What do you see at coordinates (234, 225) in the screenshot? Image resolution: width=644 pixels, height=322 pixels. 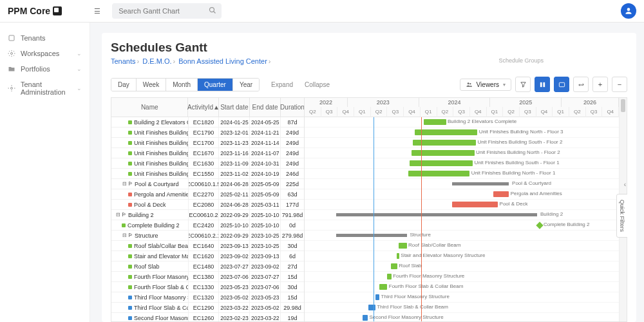 I see `cell-sd: 2025-10-10` at bounding box center [234, 225].